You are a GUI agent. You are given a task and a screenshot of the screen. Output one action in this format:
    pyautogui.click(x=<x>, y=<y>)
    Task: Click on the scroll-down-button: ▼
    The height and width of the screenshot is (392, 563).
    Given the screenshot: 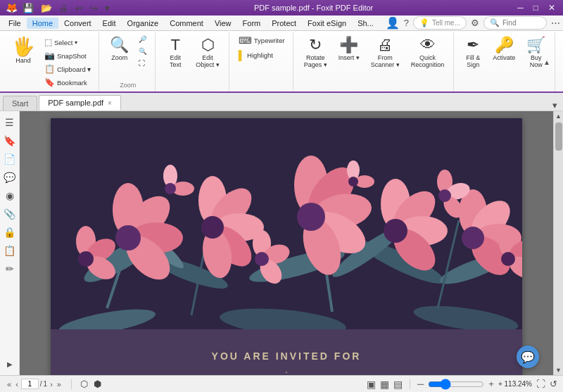 What is the action you would take?
    pyautogui.click(x=559, y=370)
    